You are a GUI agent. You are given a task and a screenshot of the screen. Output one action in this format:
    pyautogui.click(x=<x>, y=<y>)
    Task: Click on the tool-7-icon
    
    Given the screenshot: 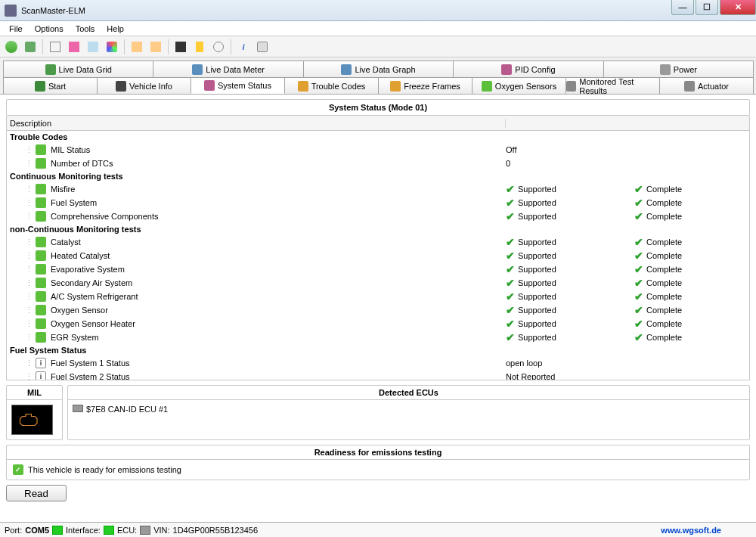 What is the action you would take?
    pyautogui.click(x=137, y=47)
    